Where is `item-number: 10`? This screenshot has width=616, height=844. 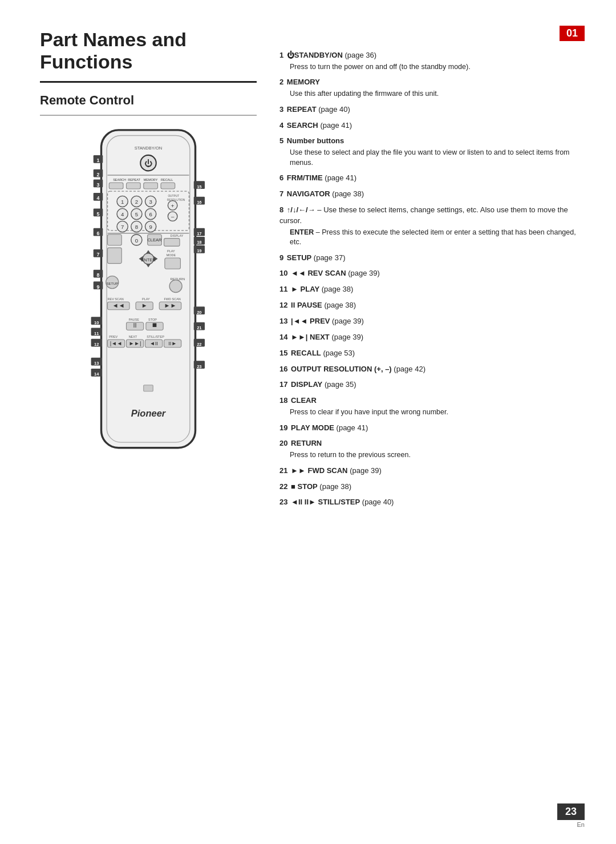
item-number: 10 is located at coordinates (283, 273).